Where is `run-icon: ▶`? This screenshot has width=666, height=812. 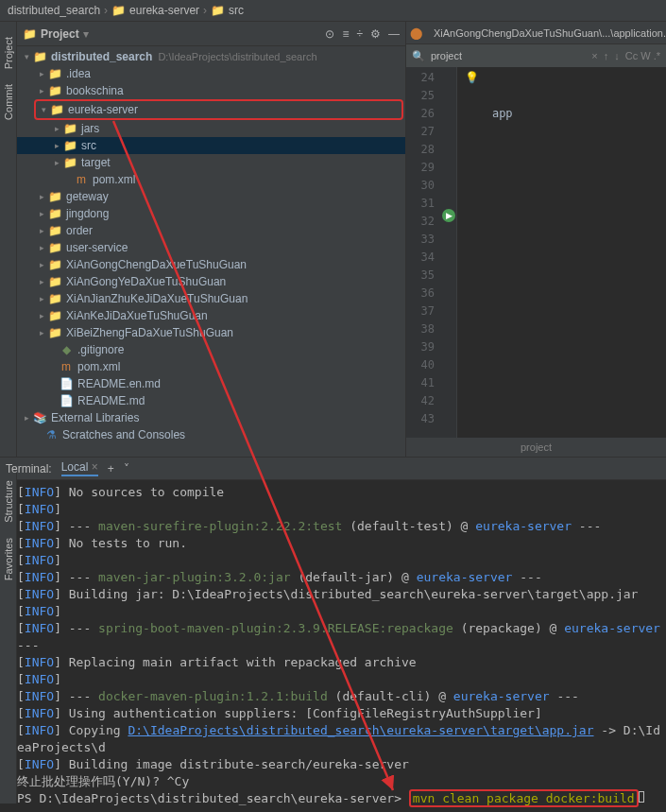 run-icon: ▶ is located at coordinates (449, 216).